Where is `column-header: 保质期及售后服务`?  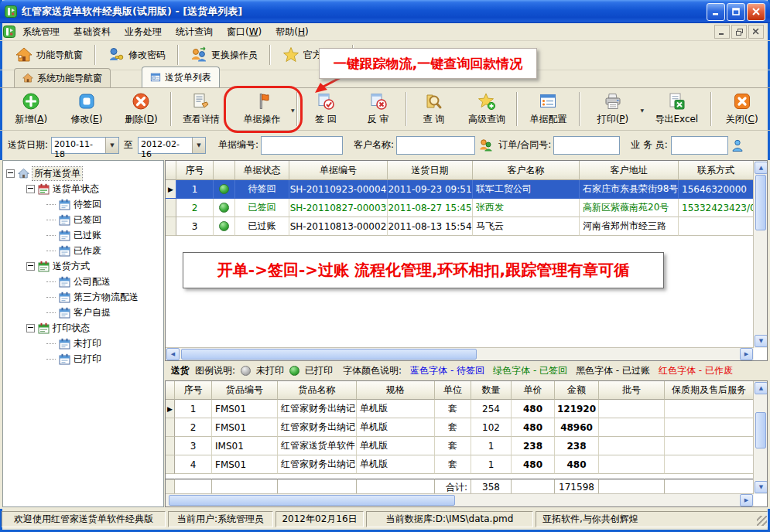 column-header: 保质期及售后服务 is located at coordinates (709, 390).